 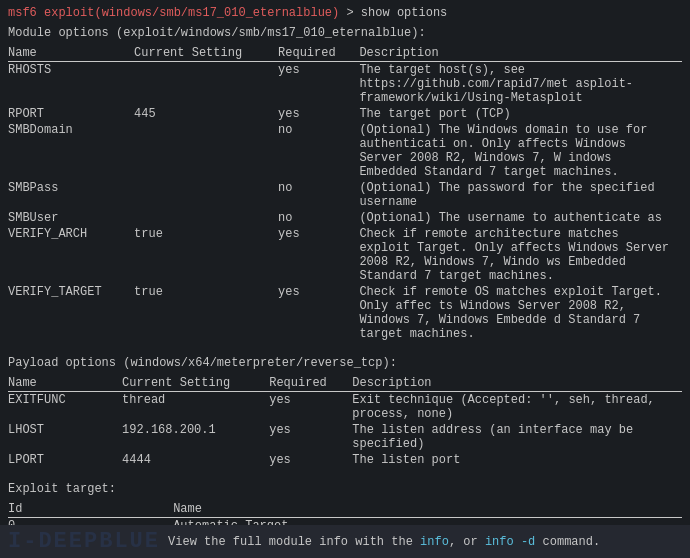 I want to click on table-row: RHOSTS yes The target host(s), see https…, so click(x=345, y=84).